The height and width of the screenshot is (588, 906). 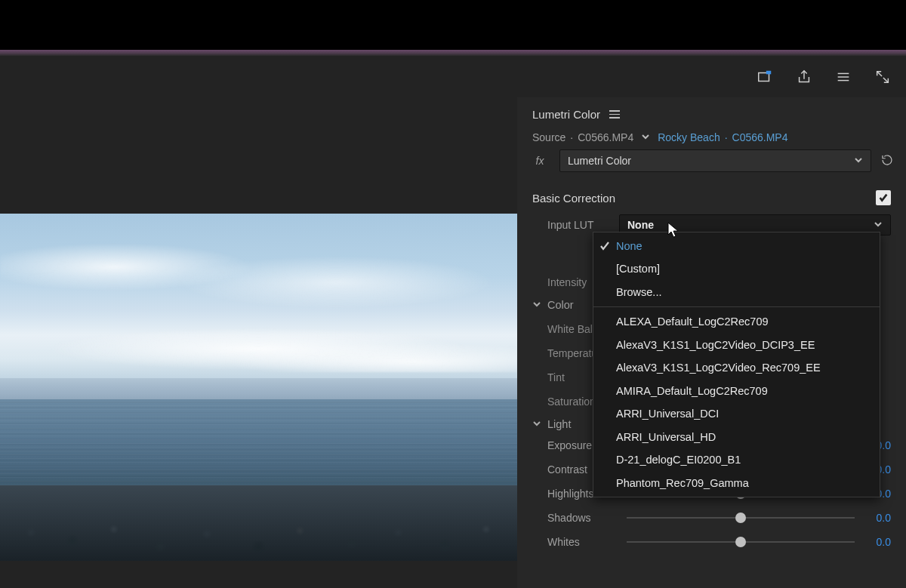 I want to click on effect-selector: Lumetri Color, so click(x=716, y=161).